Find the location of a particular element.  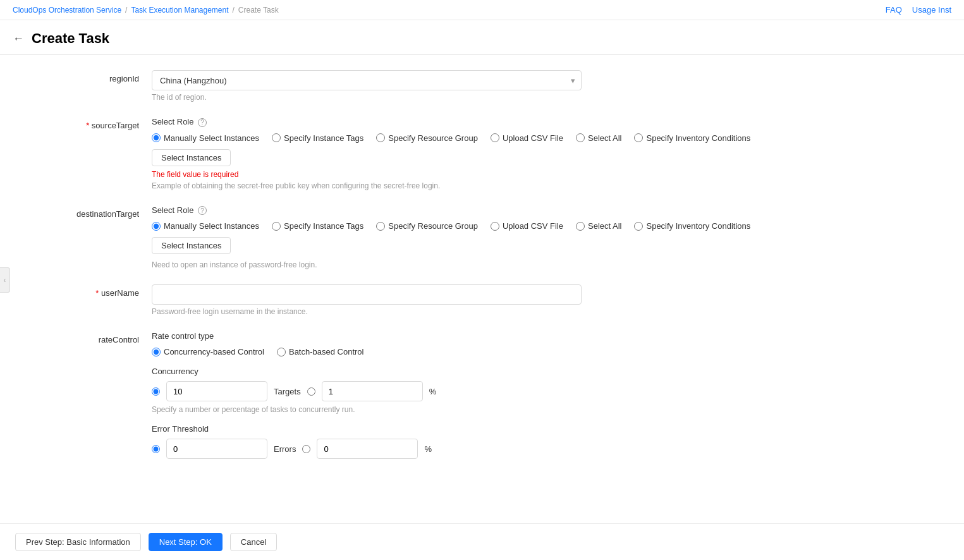

dest-manually-option: Manually Select Instances is located at coordinates (205, 226).